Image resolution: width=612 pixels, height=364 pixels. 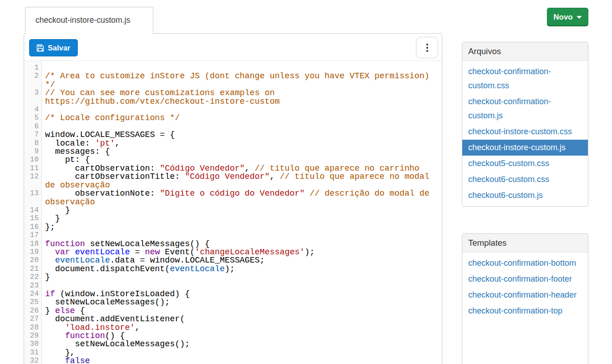 I want to click on novo-button-label: Novo, so click(x=563, y=17).